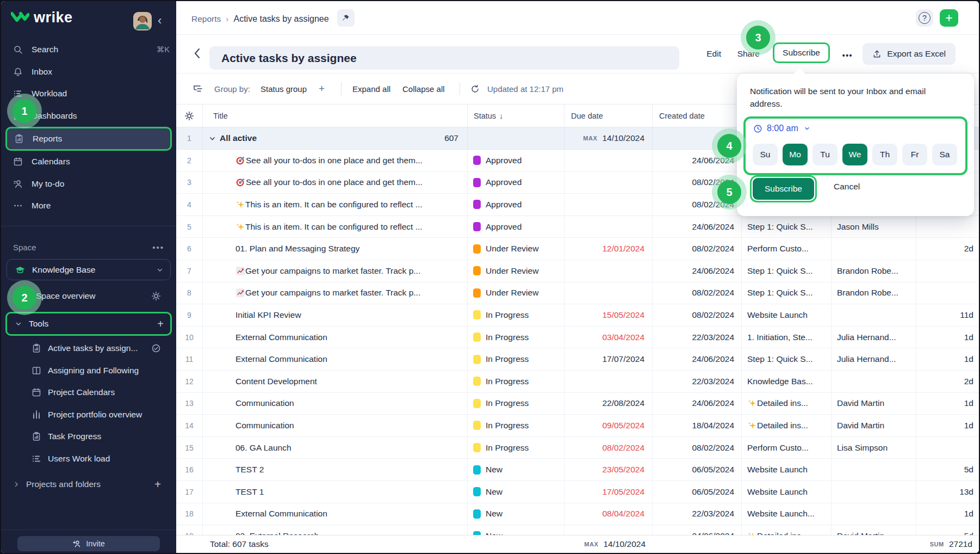  Describe the element at coordinates (475, 89) in the screenshot. I see `refresh-icon` at that location.